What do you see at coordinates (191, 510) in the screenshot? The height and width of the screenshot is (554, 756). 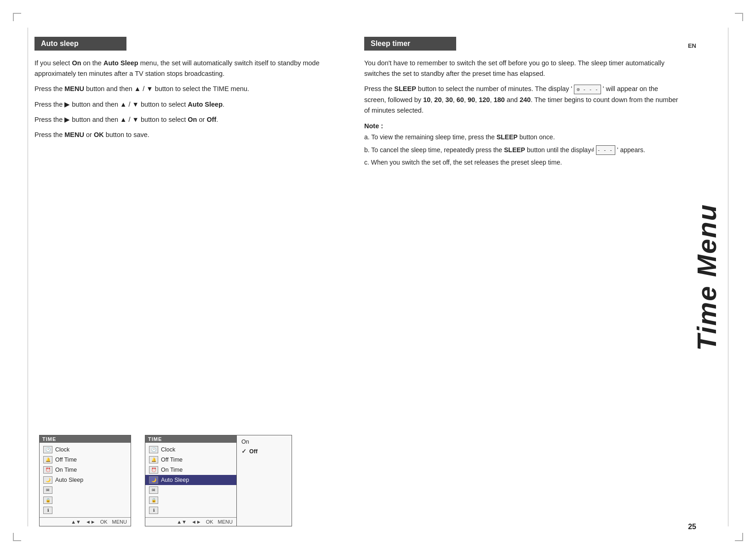 I see `menu-row-info-2: ℹ` at bounding box center [191, 510].